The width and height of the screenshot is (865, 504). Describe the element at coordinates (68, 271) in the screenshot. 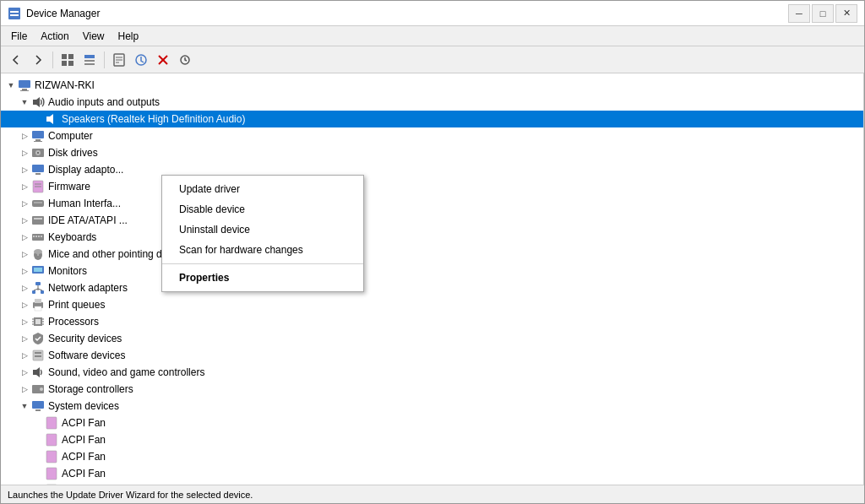

I see `monitors-label: Monitors` at that location.